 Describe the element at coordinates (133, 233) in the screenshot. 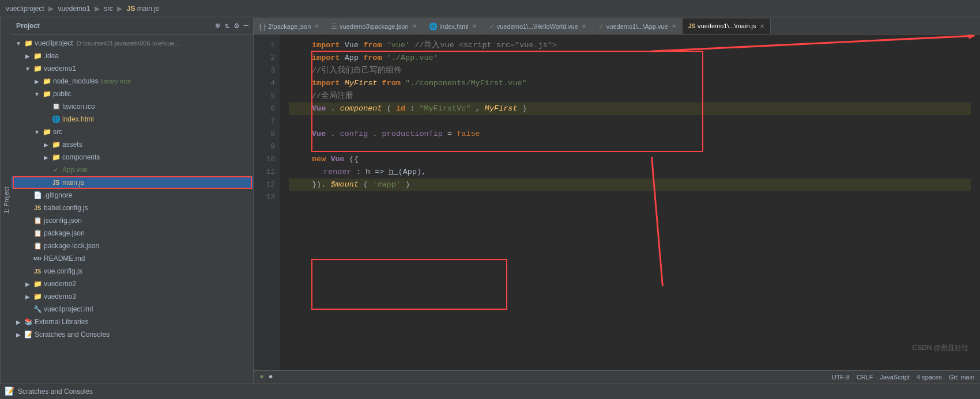

I see `tree-item-package-json: 📋 package.json` at that location.